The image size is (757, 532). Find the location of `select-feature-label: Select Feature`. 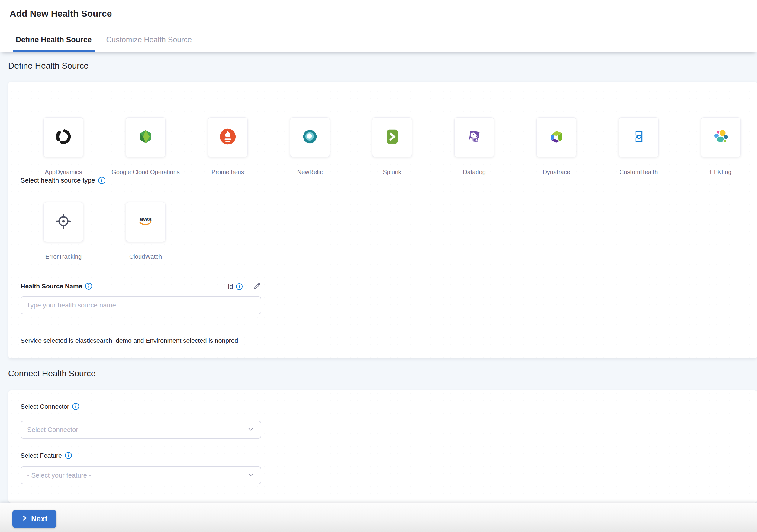

select-feature-label: Select Feature is located at coordinates (46, 455).